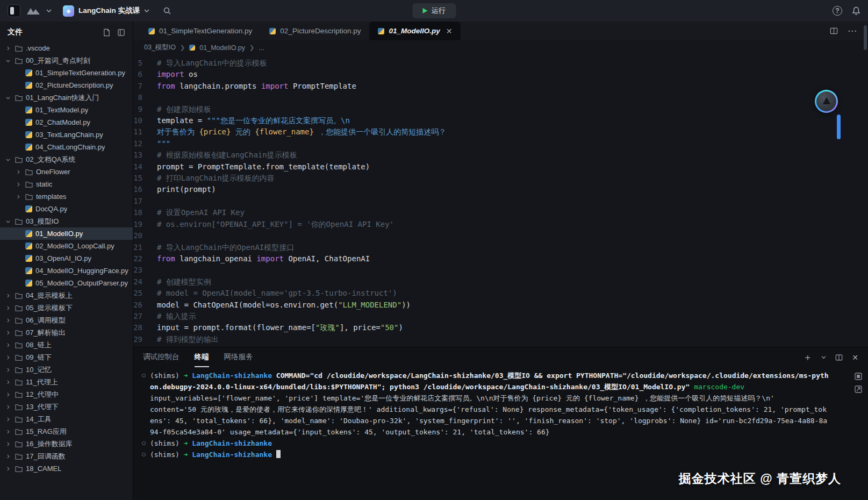 The height and width of the screenshot is (500, 868). What do you see at coordinates (67, 184) in the screenshot?
I see `tree-folder-item: static` at bounding box center [67, 184].